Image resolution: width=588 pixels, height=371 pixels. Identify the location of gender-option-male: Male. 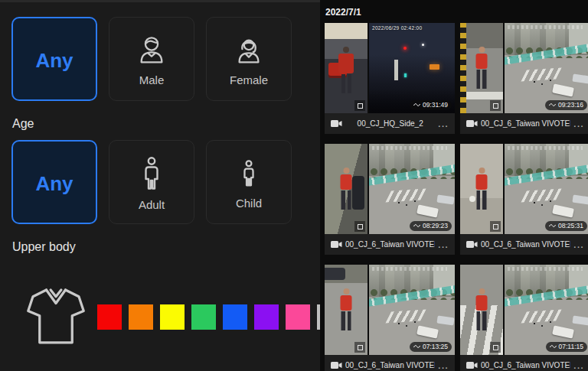
(152, 59).